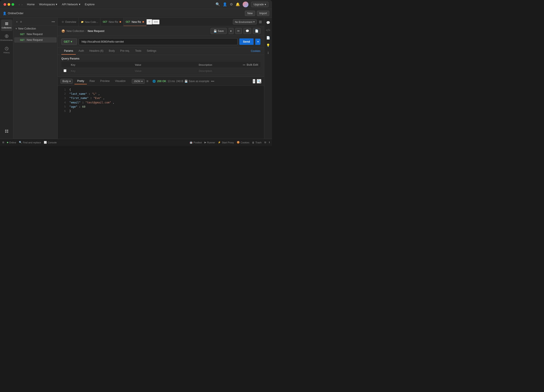 The width and height of the screenshot is (544, 392). Describe the element at coordinates (263, 13) in the screenshot. I see `import-button: Import` at that location.